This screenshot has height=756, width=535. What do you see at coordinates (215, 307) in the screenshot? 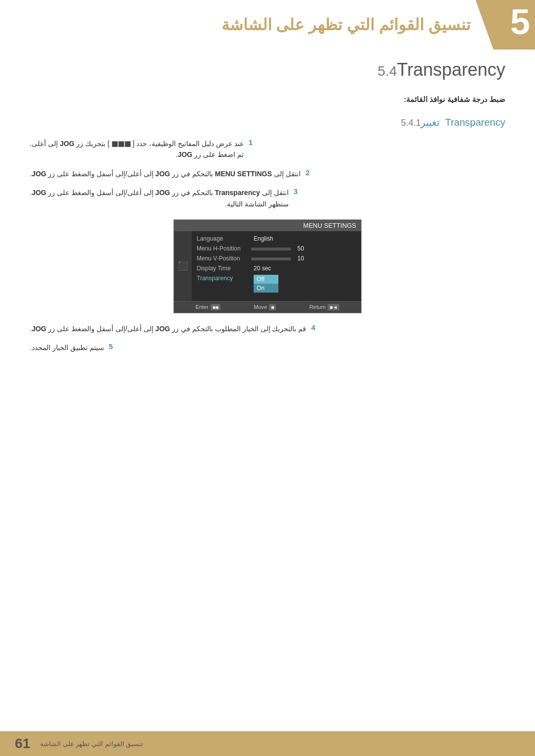
I see `menu-key-enter: ■■` at bounding box center [215, 307].